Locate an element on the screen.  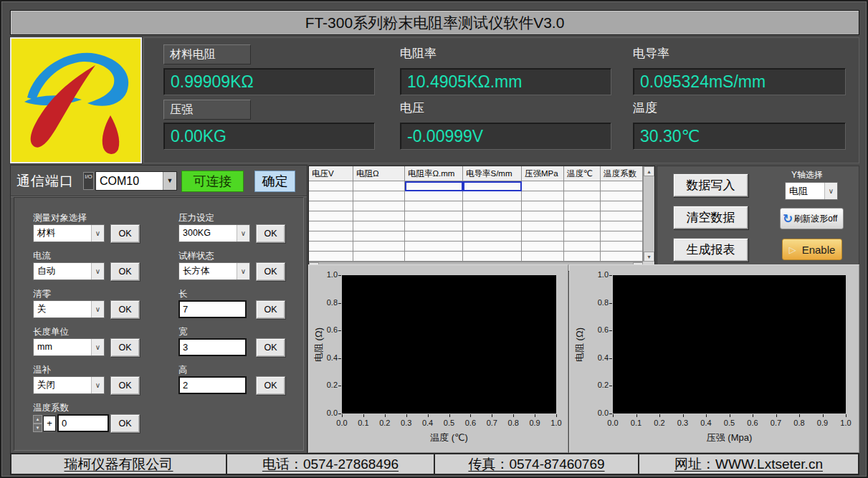
pressure-setting-ok-button: OK is located at coordinates (271, 234).